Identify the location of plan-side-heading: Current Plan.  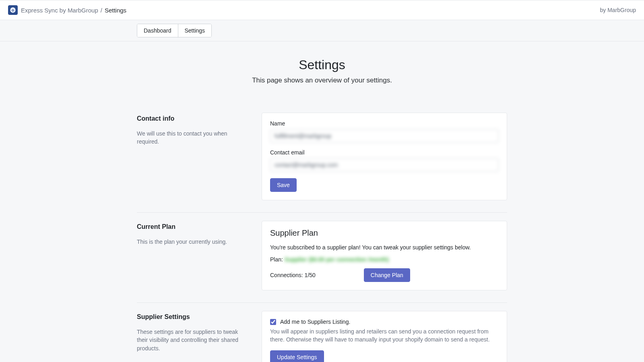
(193, 227).